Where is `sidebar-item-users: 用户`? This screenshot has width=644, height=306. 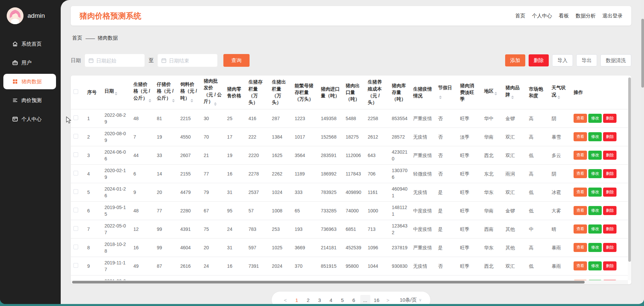 sidebar-item-users: 用户 is located at coordinates (28, 63).